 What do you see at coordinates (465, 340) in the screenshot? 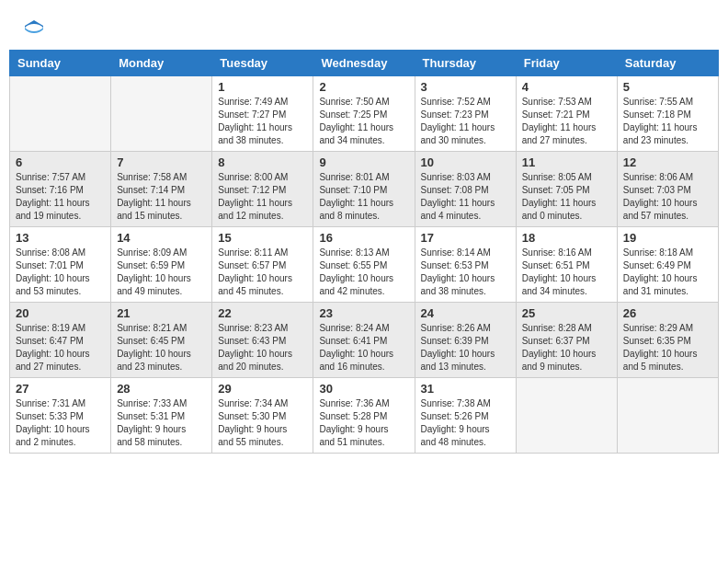
I see `calendar-cell: 24Sunrise: 8:26 AM Sunset: 6:39 PM Dayli…` at bounding box center [465, 340].